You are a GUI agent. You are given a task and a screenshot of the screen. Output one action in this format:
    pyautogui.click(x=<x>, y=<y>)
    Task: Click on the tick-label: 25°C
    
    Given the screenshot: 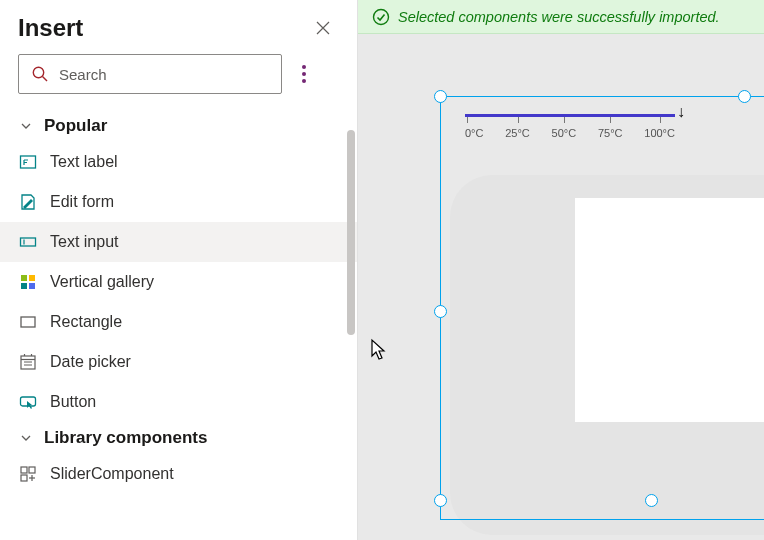 What is the action you would take?
    pyautogui.click(x=518, y=133)
    